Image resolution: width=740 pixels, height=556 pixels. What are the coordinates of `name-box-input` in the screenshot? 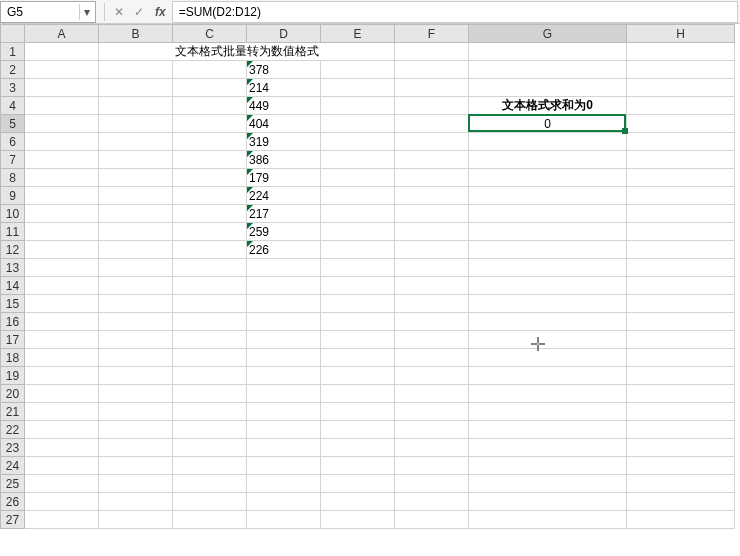 It's located at (48, 12).